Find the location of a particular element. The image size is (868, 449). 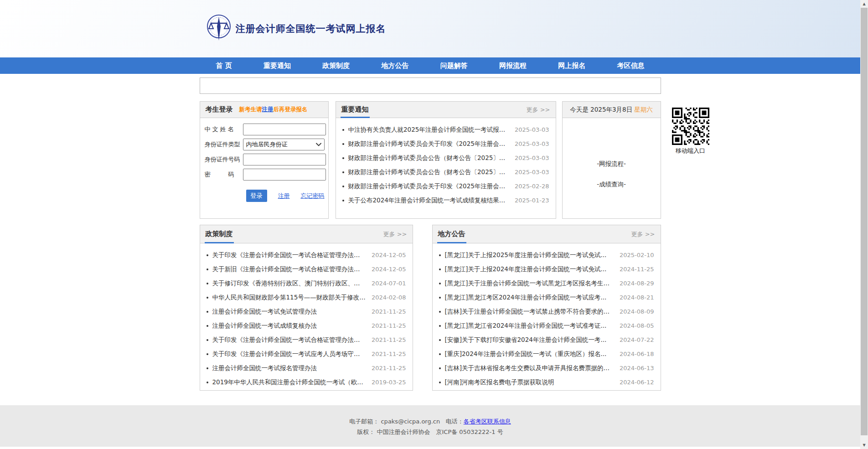

weekday-text: 星期六 is located at coordinates (644, 109).